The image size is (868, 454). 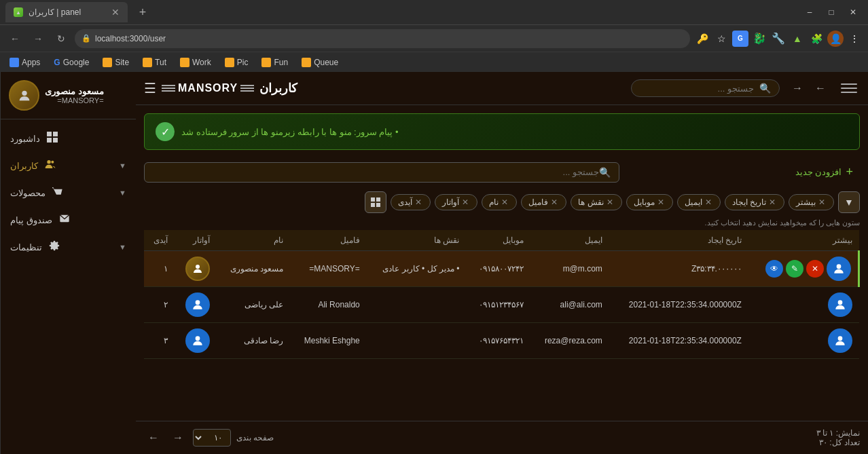 I want to click on menu-icon: ⋮, so click(x=854, y=39).